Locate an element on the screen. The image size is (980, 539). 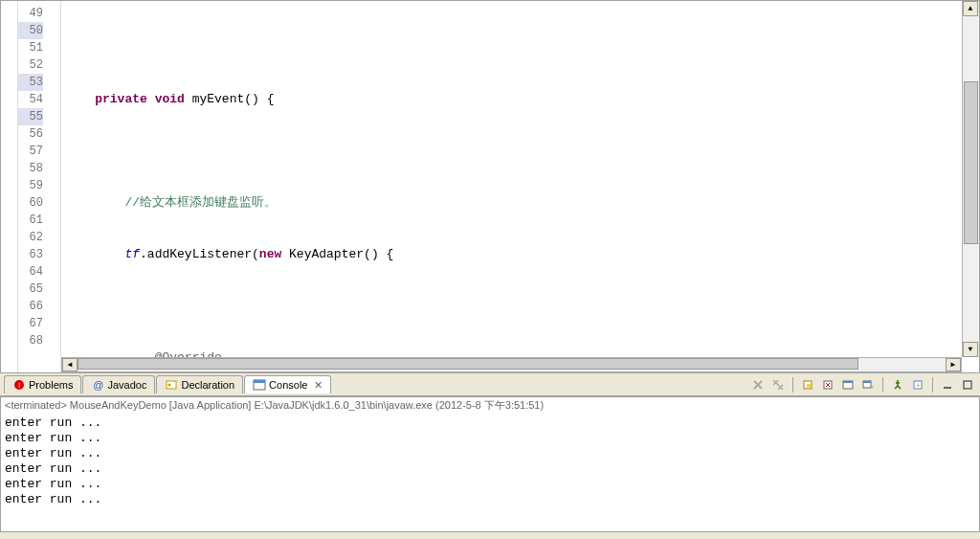
horizontal-scrollbar: ◀ ▶ is located at coordinates (511, 365).